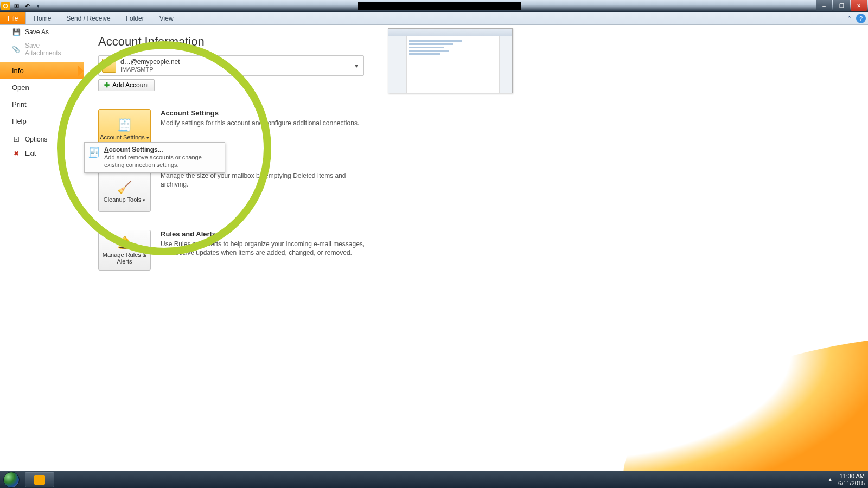 This screenshot has height=488, width=868. Describe the element at coordinates (264, 248) in the screenshot. I see `rules-body: Use Rules and Alerts to help organize yo…` at that location.